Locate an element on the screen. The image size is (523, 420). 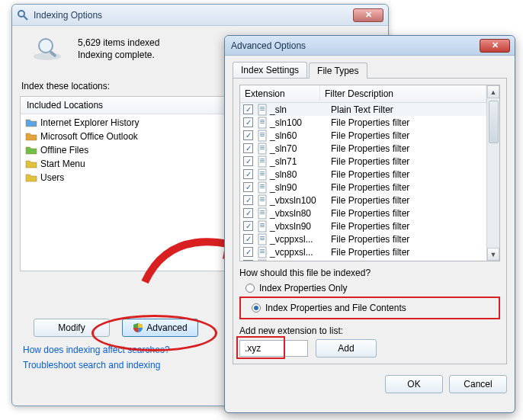
col-extension: Extension is located at coordinates (281, 94).